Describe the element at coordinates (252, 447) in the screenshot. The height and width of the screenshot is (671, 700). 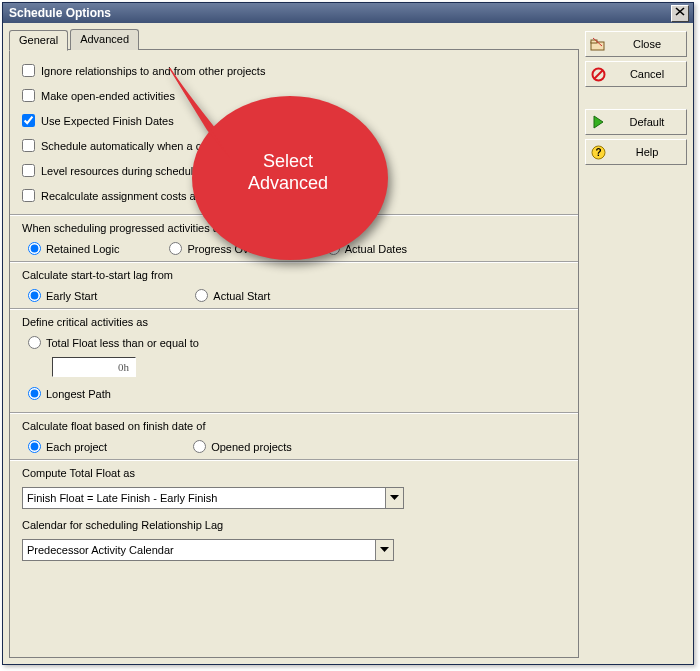
I see `radio-opened-projects-label: Opened projects` at that location.